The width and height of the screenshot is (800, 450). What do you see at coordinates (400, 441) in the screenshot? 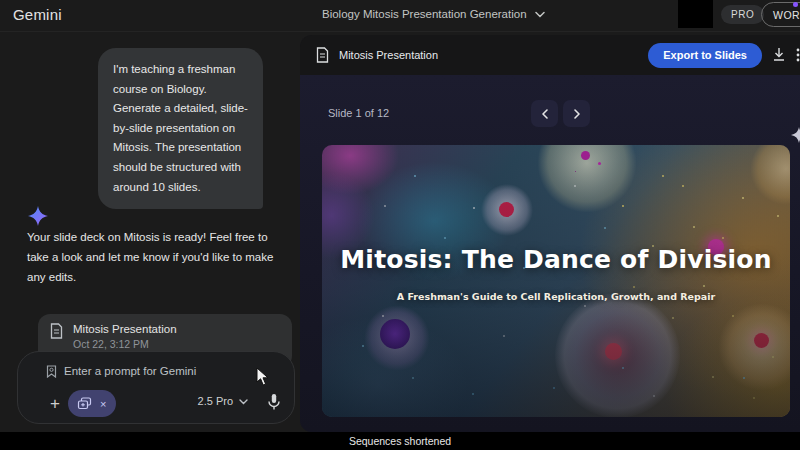
I see `caption-bar: Sequences shortened` at bounding box center [400, 441].